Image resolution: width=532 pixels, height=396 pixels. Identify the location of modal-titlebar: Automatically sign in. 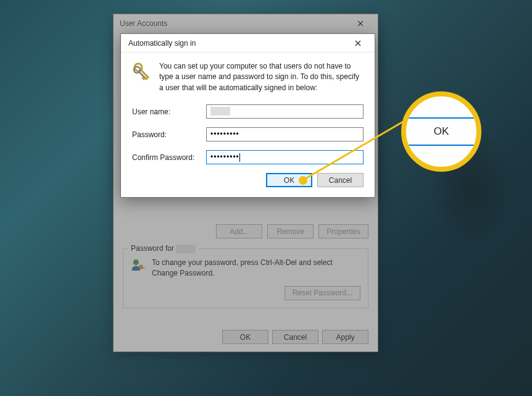
(248, 43).